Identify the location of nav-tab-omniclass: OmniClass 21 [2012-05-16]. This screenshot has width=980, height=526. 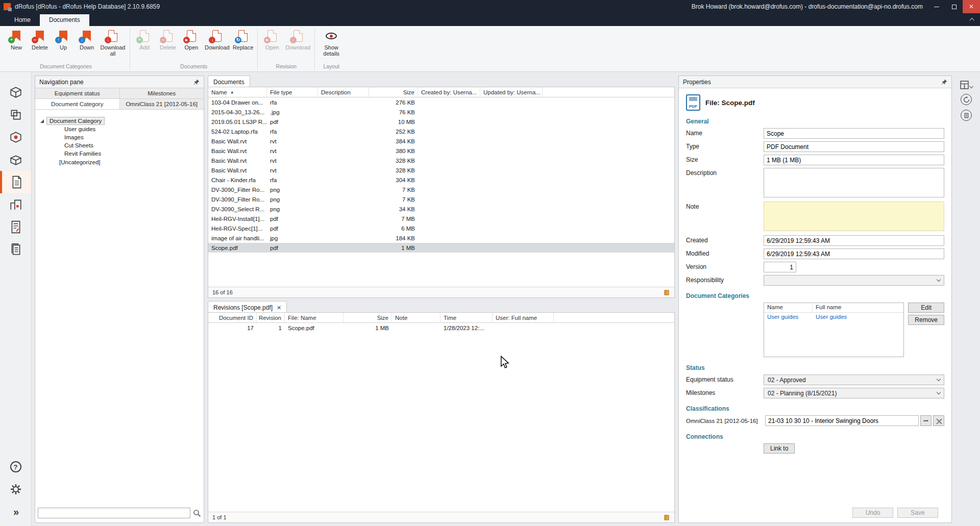
(162, 104).